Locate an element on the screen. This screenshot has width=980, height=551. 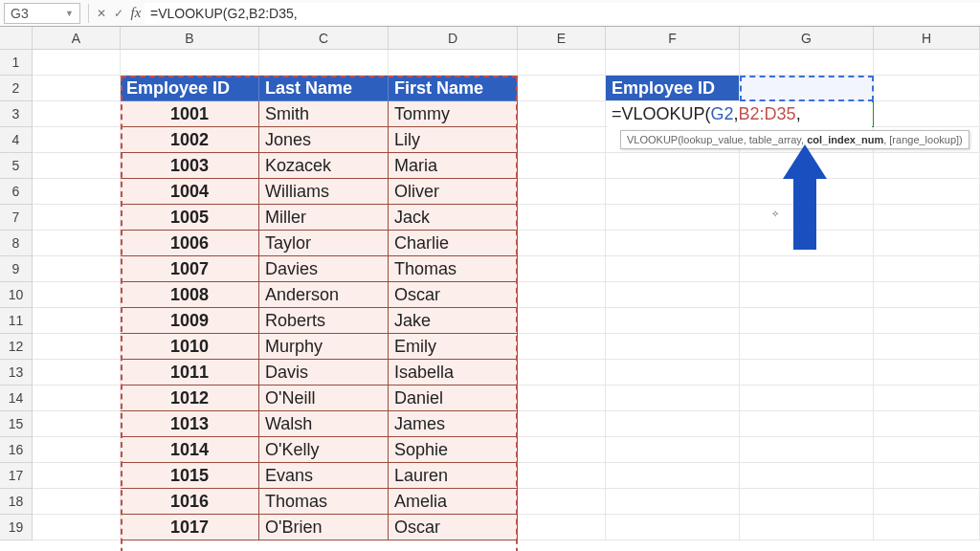
cell: Isabella is located at coordinates (454, 373).